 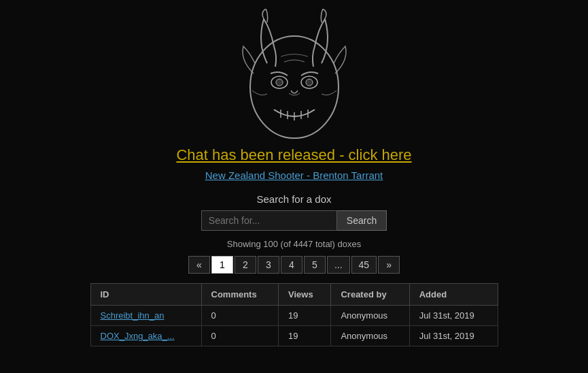 What do you see at coordinates (294, 199) in the screenshot?
I see `search-label: Search for a dox` at bounding box center [294, 199].